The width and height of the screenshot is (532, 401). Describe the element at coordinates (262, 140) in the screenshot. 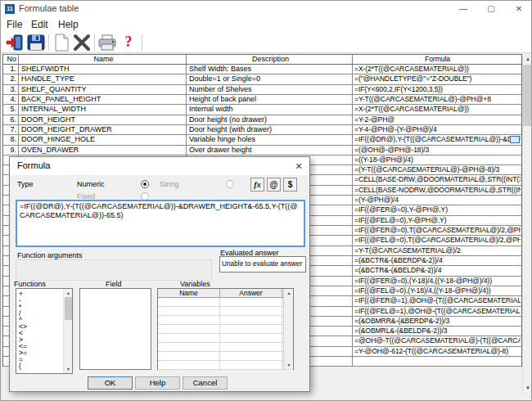

I see `table-row: 8. DOOR_HINGE_HOLE Variable hinge holes …` at that location.